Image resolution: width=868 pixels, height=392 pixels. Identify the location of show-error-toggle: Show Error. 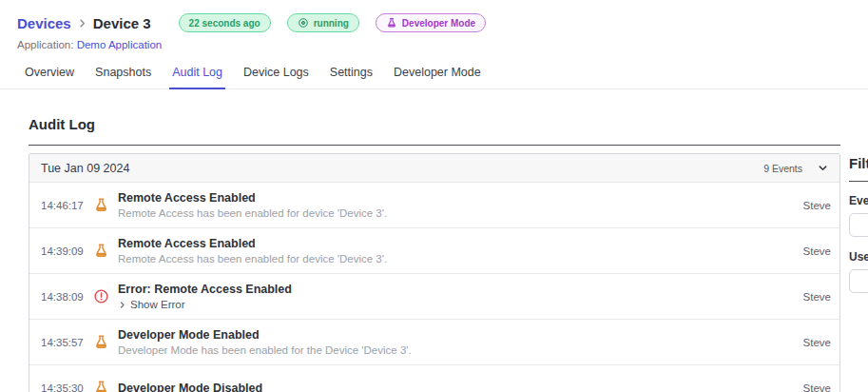
(205, 304).